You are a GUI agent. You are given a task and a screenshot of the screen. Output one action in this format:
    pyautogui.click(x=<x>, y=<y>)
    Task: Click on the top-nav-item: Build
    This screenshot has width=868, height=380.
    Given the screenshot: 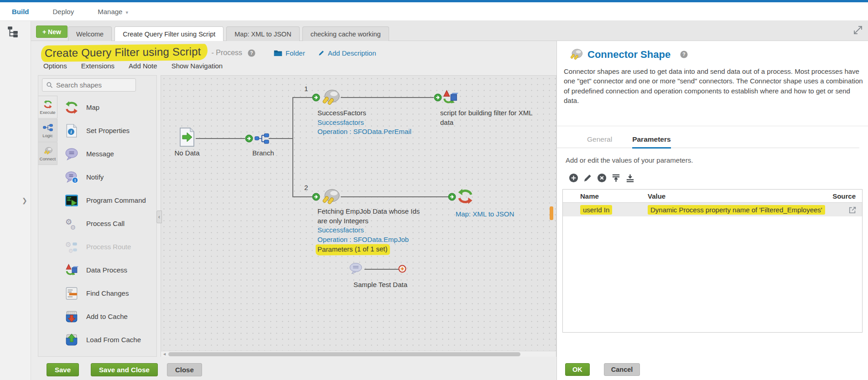 What is the action you would take?
    pyautogui.click(x=21, y=12)
    